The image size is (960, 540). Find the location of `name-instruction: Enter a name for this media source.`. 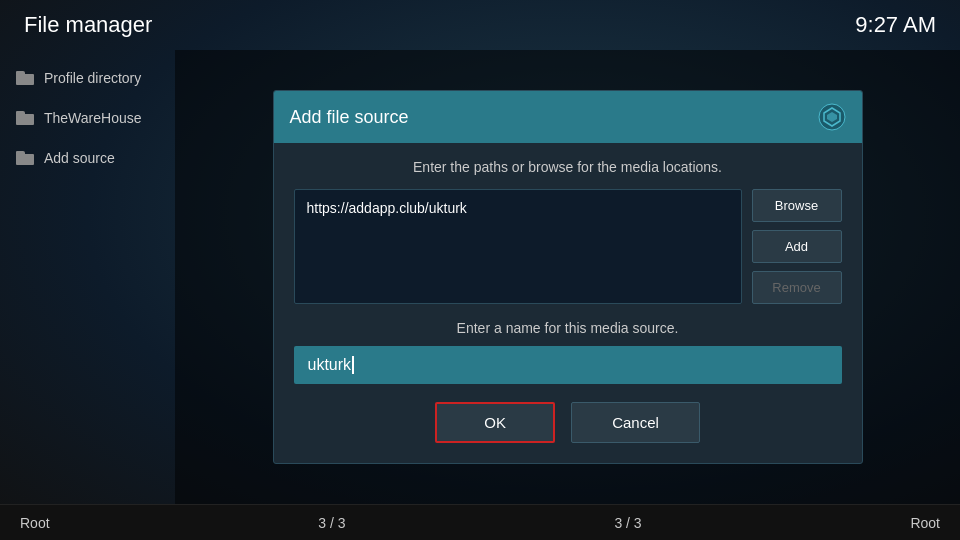

name-instruction: Enter a name for this media source. is located at coordinates (568, 328).